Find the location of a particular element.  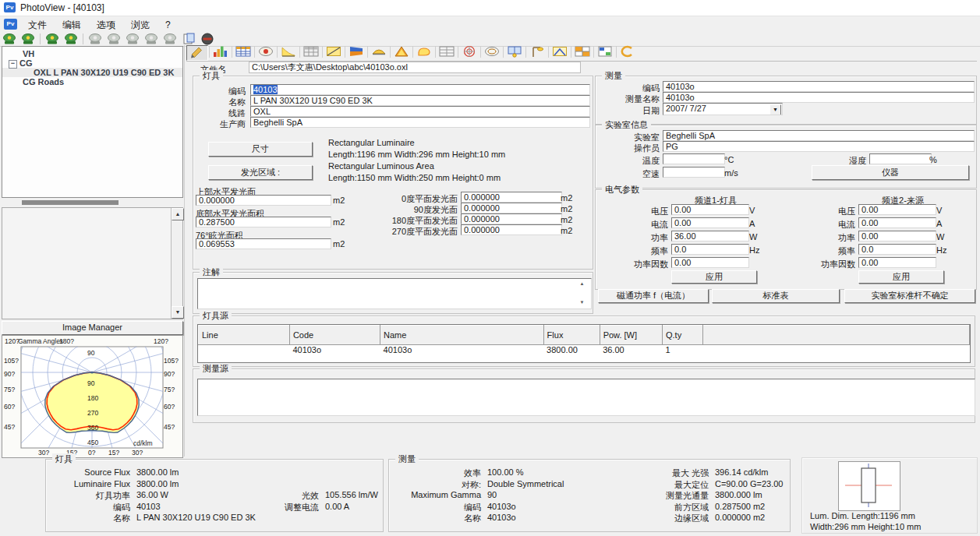

electrical-field-0-1: 0.00 is located at coordinates (710, 223).